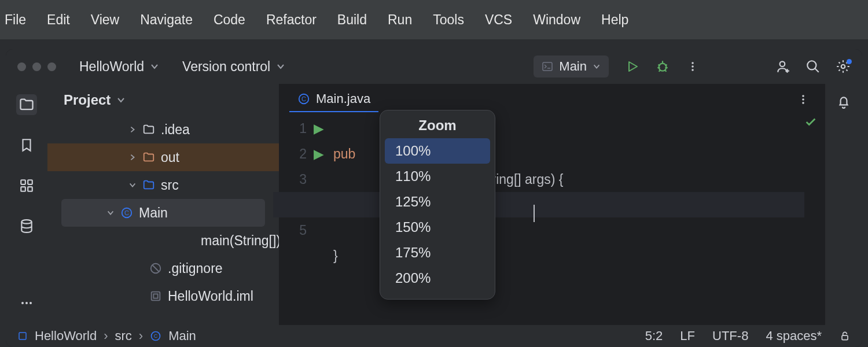 The height and width of the screenshot is (347, 868). What do you see at coordinates (437, 253) in the screenshot?
I see `zoom-option-175: 175%` at bounding box center [437, 253].